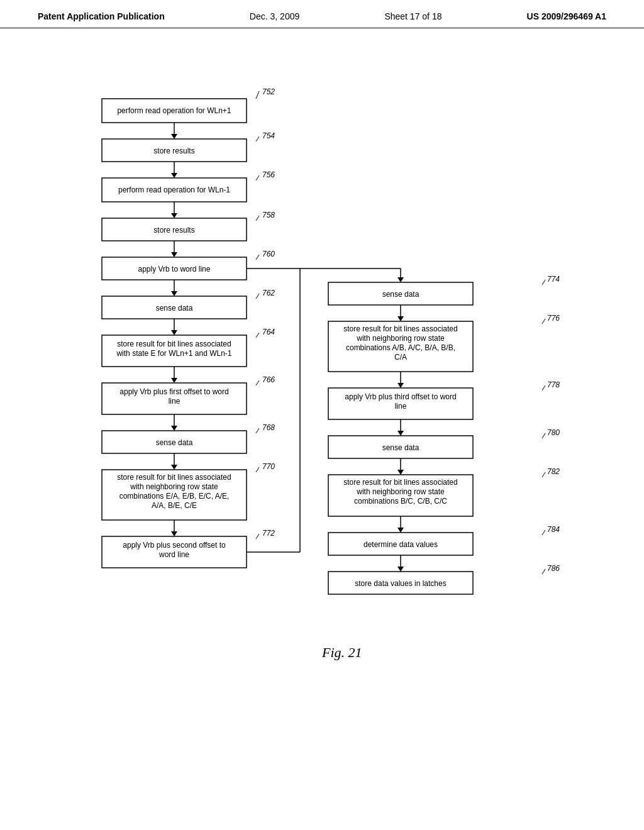 This screenshot has width=644, height=830. Describe the element at coordinates (553, 472) in the screenshot. I see `label-782: 782` at that location.